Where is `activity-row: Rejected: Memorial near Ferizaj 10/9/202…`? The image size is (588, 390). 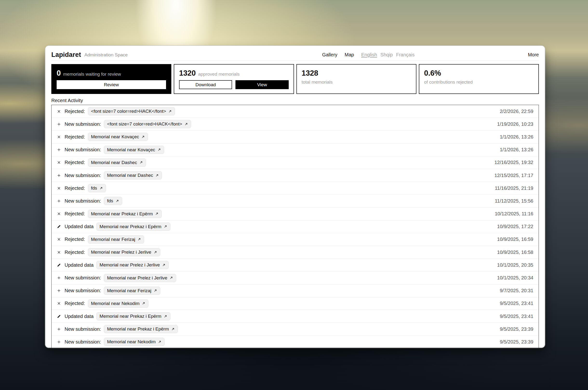
activity-row: Rejected: Memorial near Ferizaj 10/9/202… is located at coordinates (295, 239).